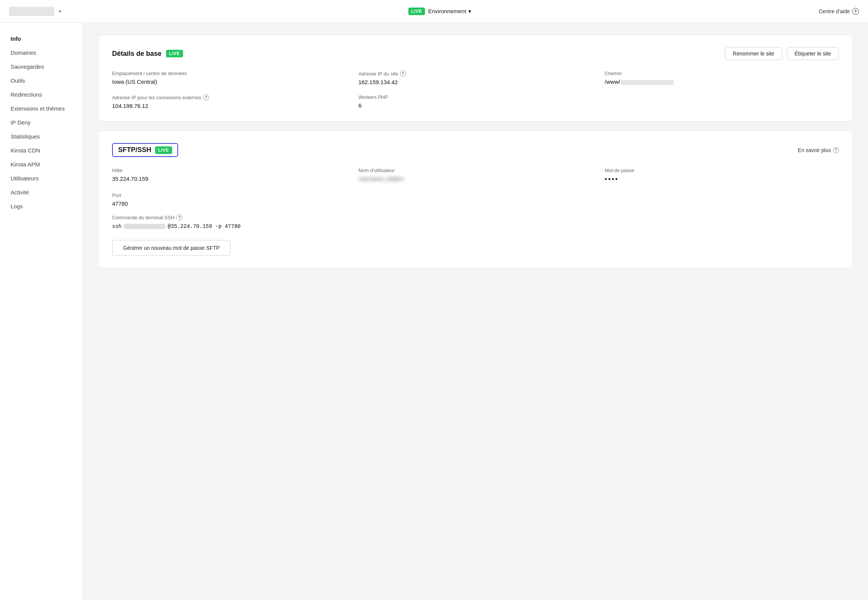  Describe the element at coordinates (229, 175) in the screenshot. I see `host-item: Hôte 35.224.70.159` at that location.